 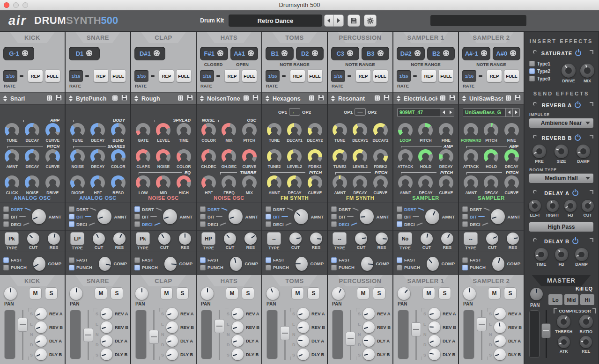 I want to click on decay2-knob, so click(x=380, y=130).